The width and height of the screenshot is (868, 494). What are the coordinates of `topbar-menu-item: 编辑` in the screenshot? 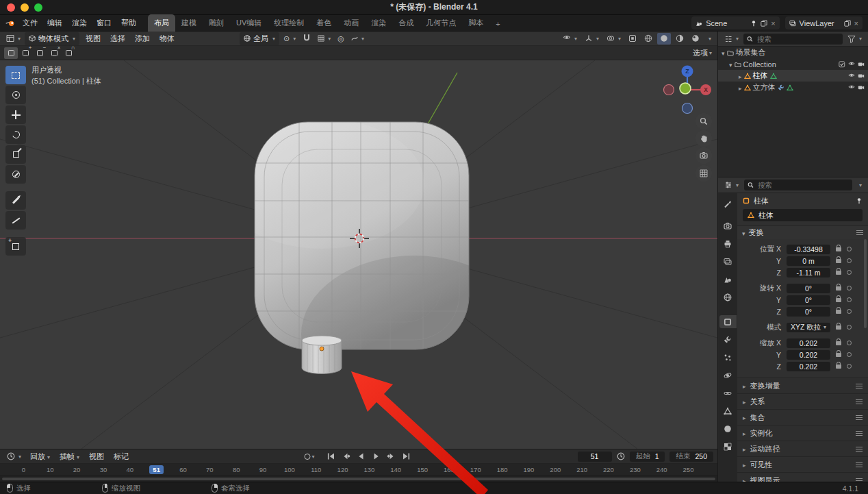 It's located at (55, 23).